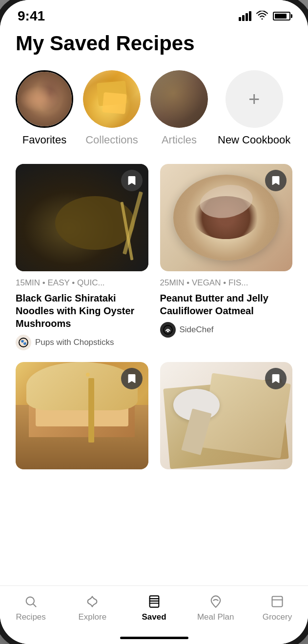  I want to click on author-avatar-1: 🐾, so click(23, 342).